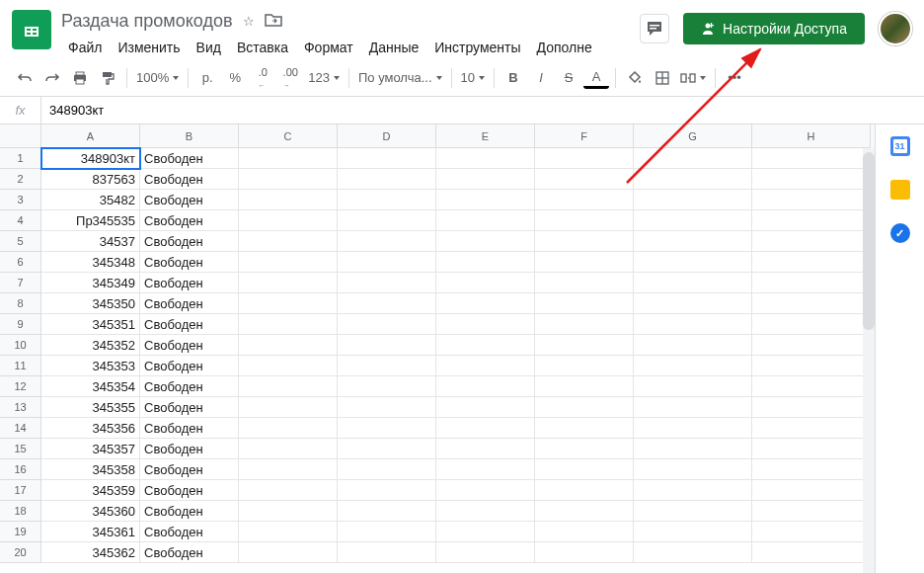  I want to click on print-button, so click(80, 78).